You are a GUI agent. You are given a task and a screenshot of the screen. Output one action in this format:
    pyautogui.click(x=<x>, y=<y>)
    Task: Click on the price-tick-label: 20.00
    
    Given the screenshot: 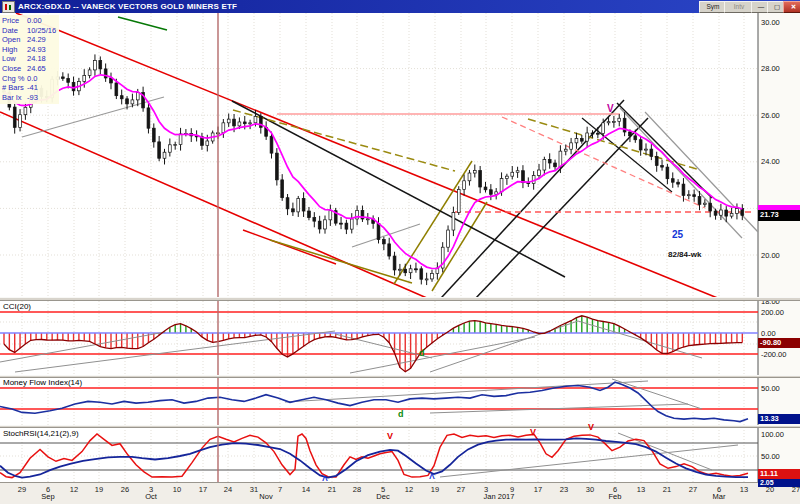 What is the action you would take?
    pyautogui.click(x=770, y=256)
    